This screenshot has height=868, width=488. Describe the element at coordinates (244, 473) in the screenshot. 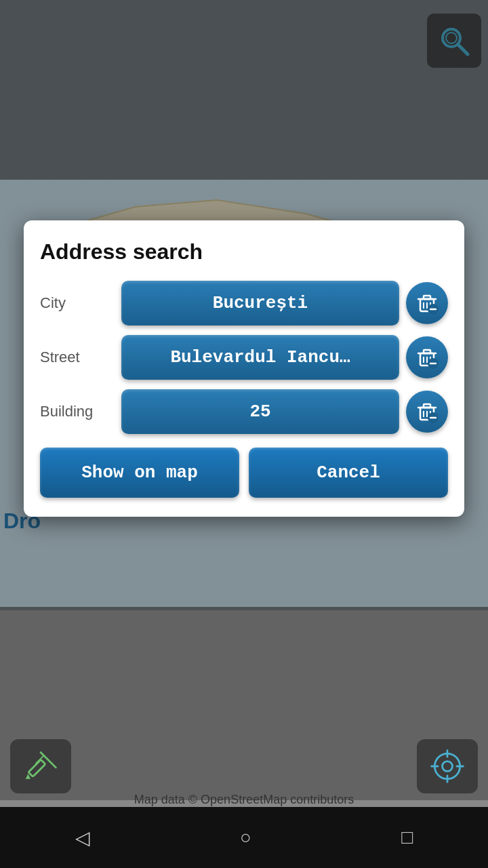

I see `dialog-actions: Show on map Cancel` at that location.